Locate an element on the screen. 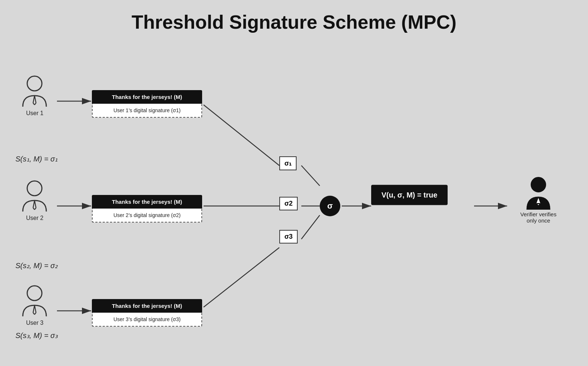  sigma2-label: σ2 is located at coordinates (288, 203).